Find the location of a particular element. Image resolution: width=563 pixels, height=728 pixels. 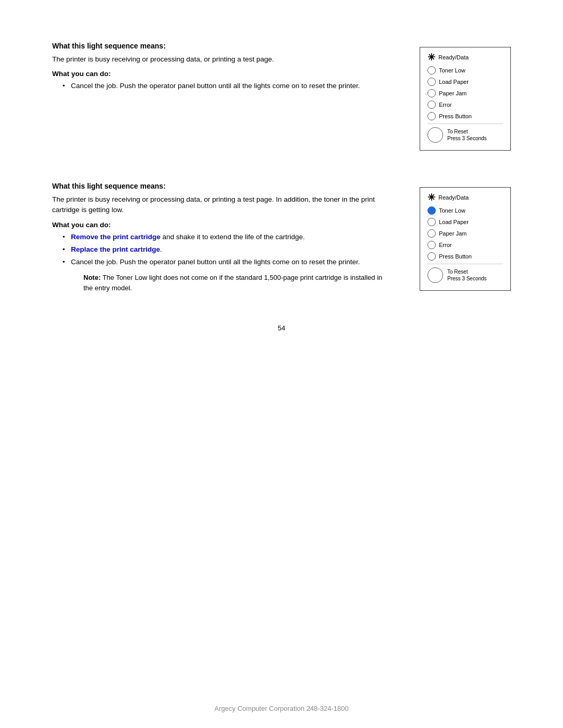

panel-row-ready-2: ✳ Ready/Data is located at coordinates (465, 198).